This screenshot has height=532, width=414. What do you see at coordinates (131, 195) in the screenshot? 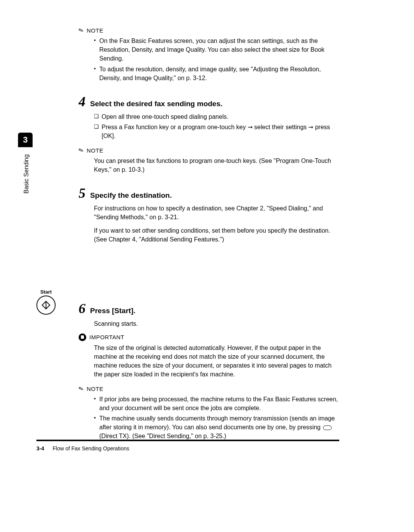
I see `step-title: Specify the destination.` at bounding box center [131, 195].